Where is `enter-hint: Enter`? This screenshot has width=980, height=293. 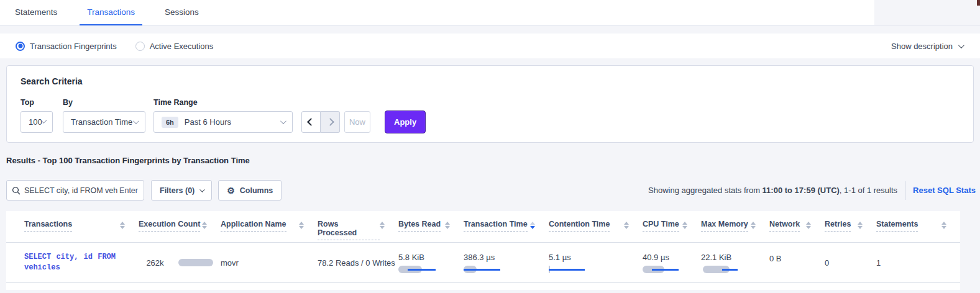 enter-hint: Enter is located at coordinates (129, 191).